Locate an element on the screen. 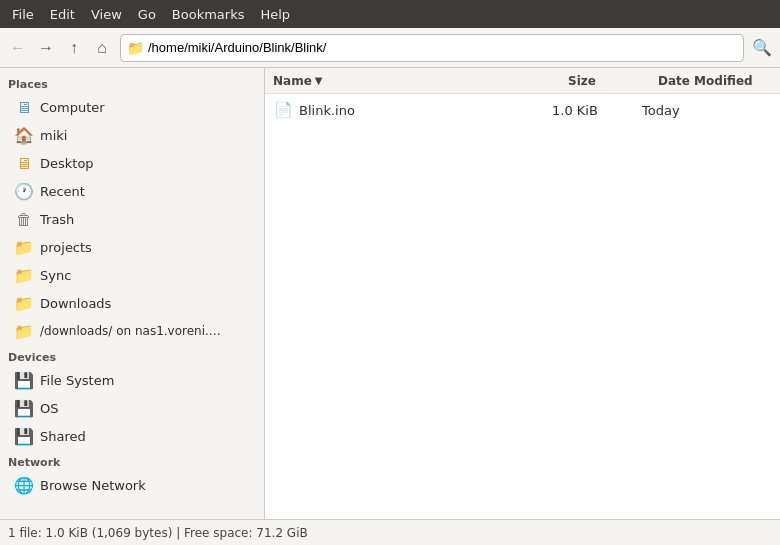 This screenshot has height=545, width=780. table-row: 📄 Blink.ino 1.0 KiB Today is located at coordinates (522, 110).